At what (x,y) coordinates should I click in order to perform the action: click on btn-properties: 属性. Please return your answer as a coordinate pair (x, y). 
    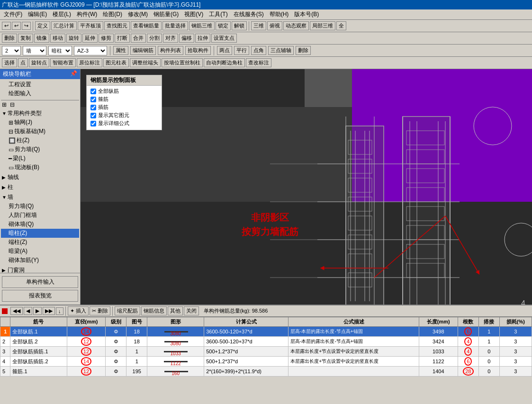
    Looking at the image, I should click on (121, 50).